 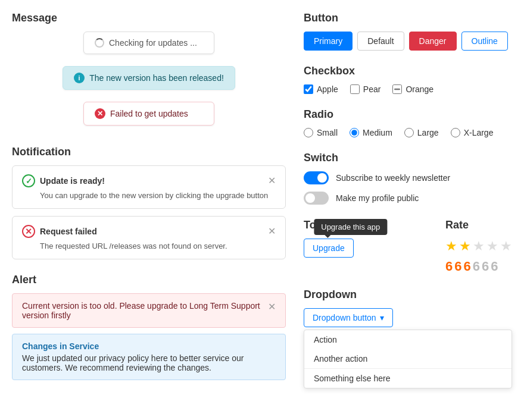 What do you see at coordinates (371, 133) in the screenshot?
I see `radio-medium: Medium` at bounding box center [371, 133].